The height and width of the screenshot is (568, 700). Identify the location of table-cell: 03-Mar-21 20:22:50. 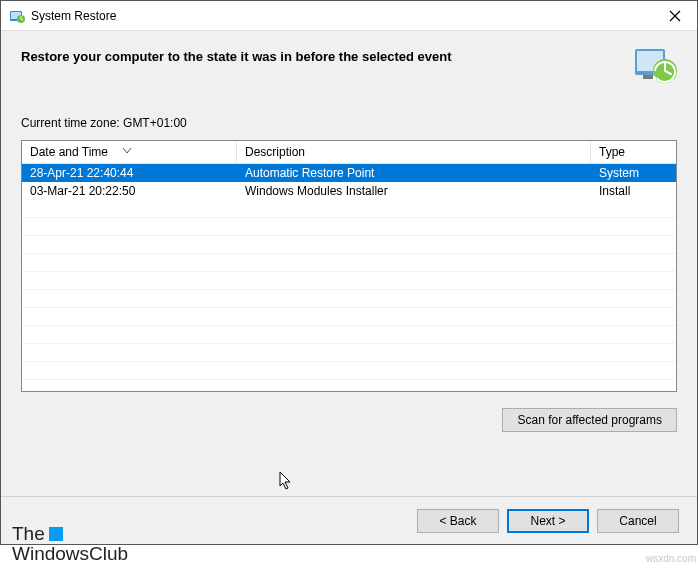
(130, 191).